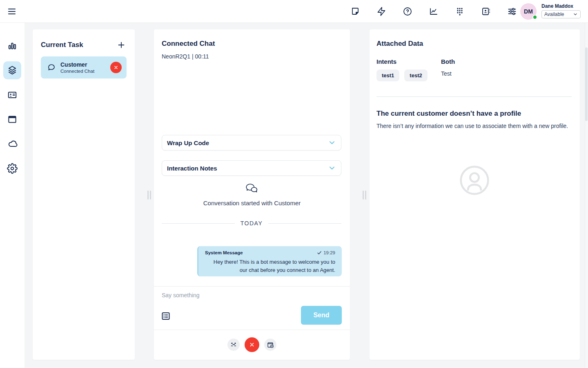  I want to click on bubble-header: System Message 19:29, so click(270, 253).